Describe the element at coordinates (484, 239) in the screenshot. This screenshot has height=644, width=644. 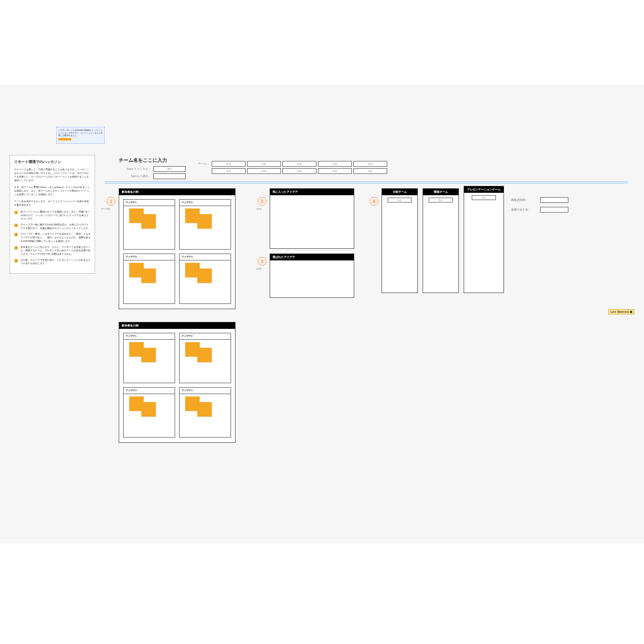
I see `presentation-team-panel: プレゼンテーションチーム 氏名` at that location.